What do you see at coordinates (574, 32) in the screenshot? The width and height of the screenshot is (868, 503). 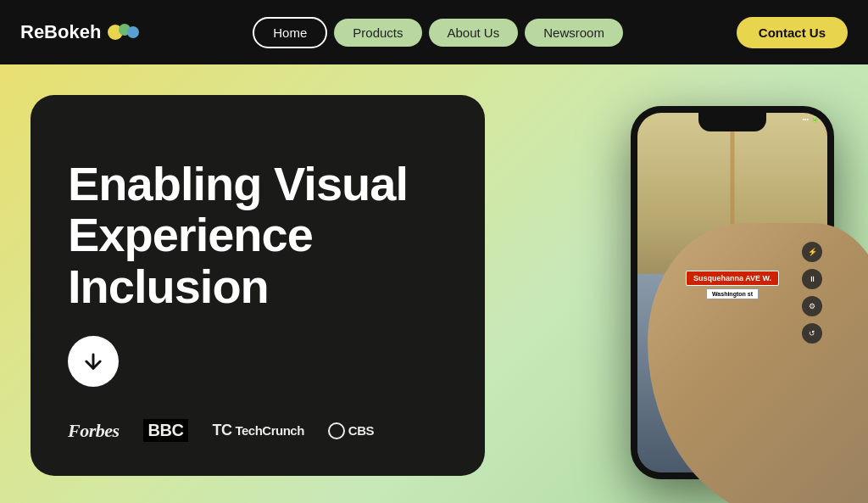 I see `nav-newsroom-button: Newsroom` at bounding box center [574, 32].